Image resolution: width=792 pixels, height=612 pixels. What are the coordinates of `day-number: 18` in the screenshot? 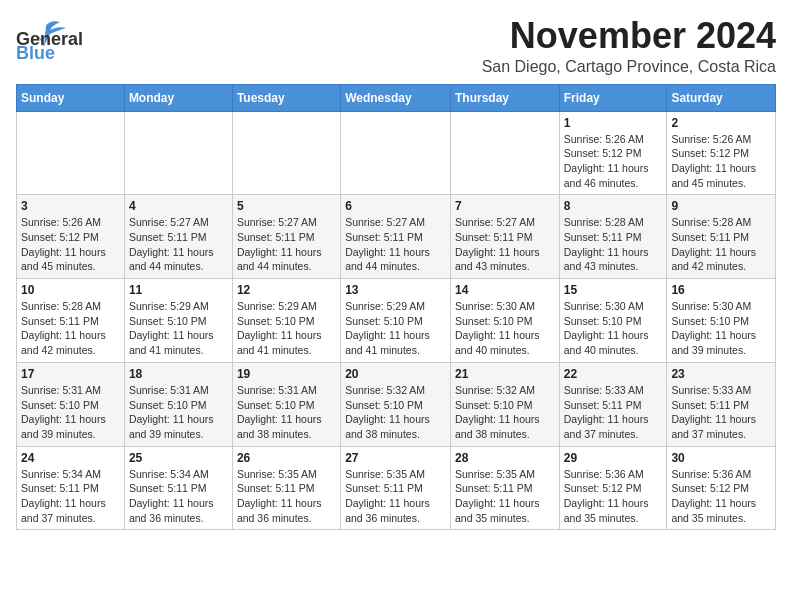 It's located at (178, 374).